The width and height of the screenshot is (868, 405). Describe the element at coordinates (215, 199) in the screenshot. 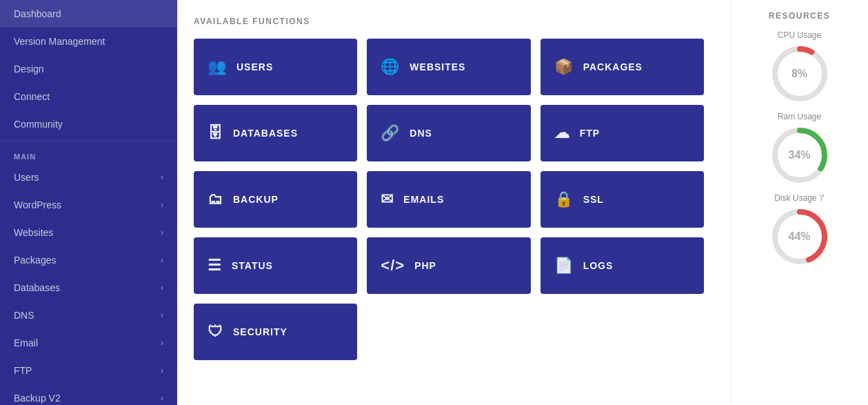

I see `backup-func-icon: 🗂` at that location.